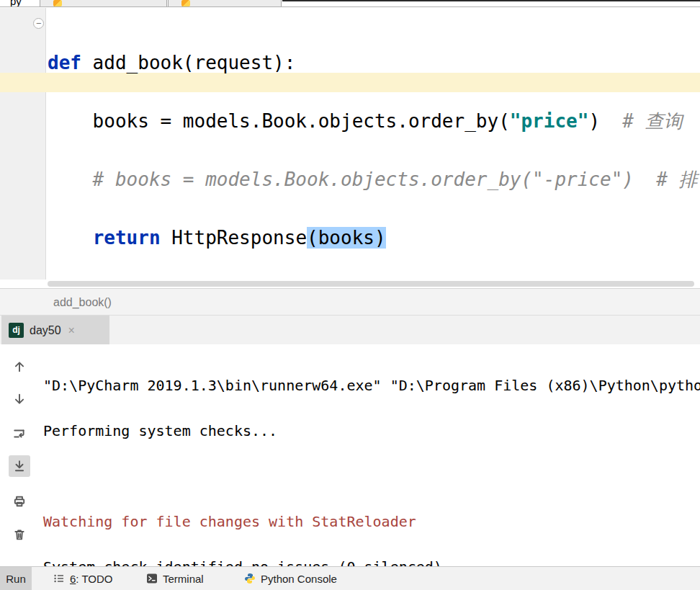 This screenshot has height=590, width=700. What do you see at coordinates (279, 121) in the screenshot?
I see `code-text: books = models.Book.objects.order_by(` at bounding box center [279, 121].